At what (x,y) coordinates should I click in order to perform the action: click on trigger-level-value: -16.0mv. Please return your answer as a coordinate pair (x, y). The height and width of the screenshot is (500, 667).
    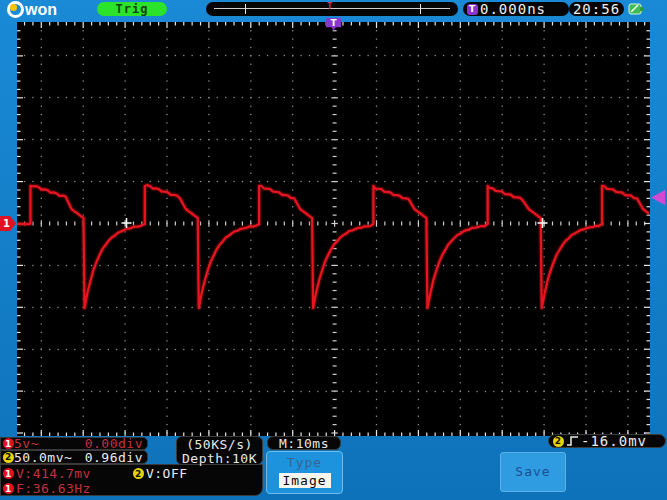
    Looking at the image, I should click on (614, 441).